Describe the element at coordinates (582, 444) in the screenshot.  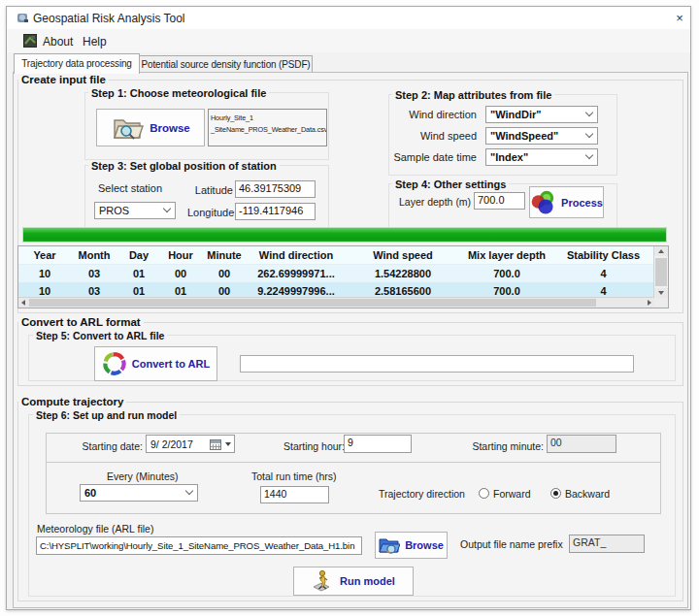
I see `starting-minute-input: 00` at that location.